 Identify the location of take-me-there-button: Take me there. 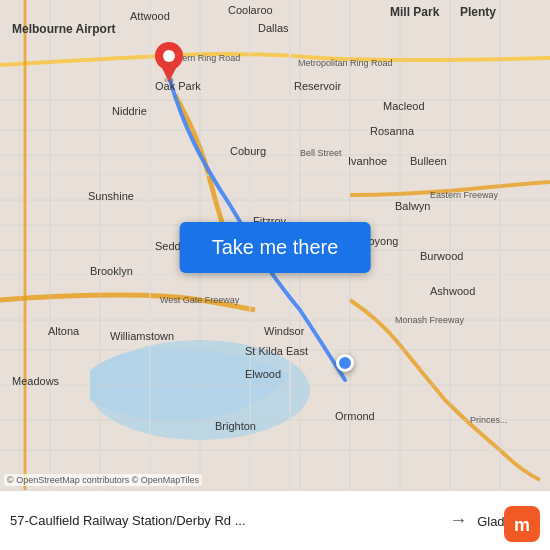
(276, 248).